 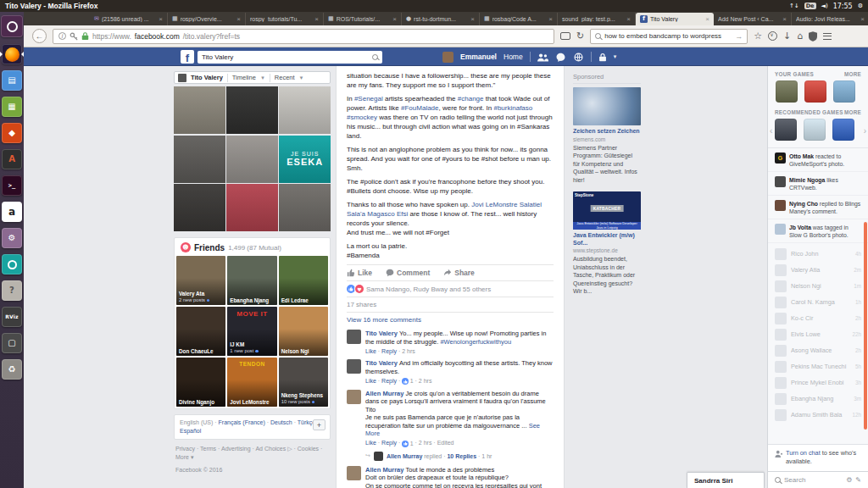 What do you see at coordinates (207, 19) in the screenshot?
I see `browser-tab: ▦rospy/Overvie...×` at bounding box center [207, 19].